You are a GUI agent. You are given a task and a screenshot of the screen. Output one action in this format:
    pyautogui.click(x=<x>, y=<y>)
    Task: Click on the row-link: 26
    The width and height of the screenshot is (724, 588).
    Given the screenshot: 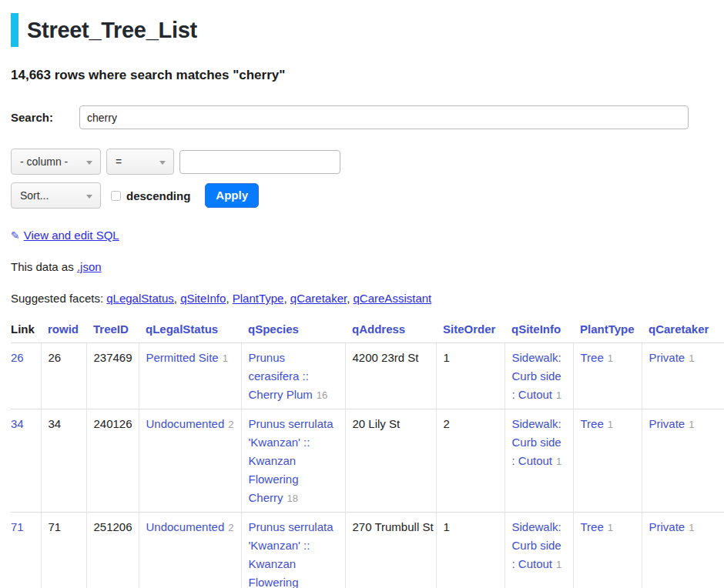 What is the action you would take?
    pyautogui.click(x=17, y=357)
    